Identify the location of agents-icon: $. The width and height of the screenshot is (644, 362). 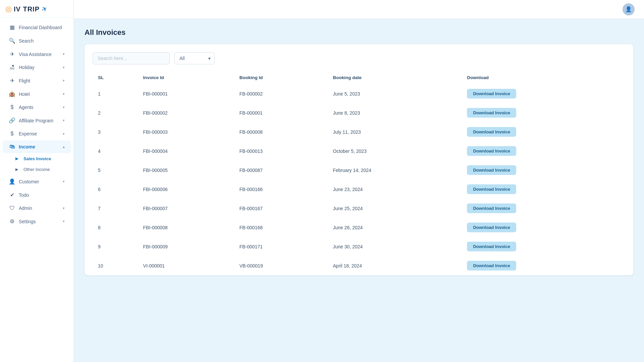
(12, 107).